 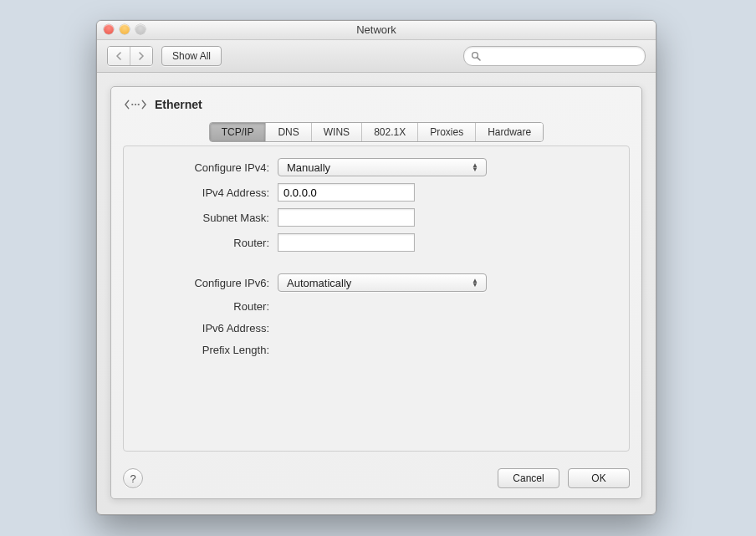 What do you see at coordinates (376, 57) in the screenshot?
I see `toolbar: Show All` at bounding box center [376, 57].